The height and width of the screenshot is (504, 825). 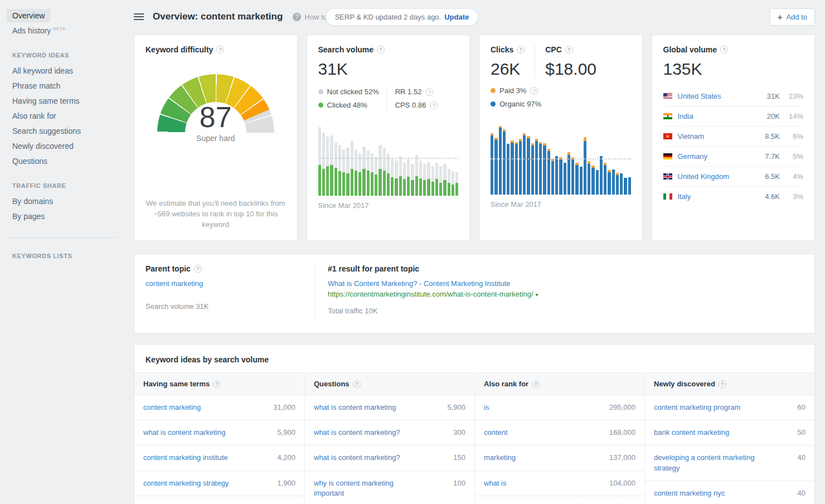 I want to click on sidebar-item-search-suggestions: Search suggestions, so click(x=47, y=131).